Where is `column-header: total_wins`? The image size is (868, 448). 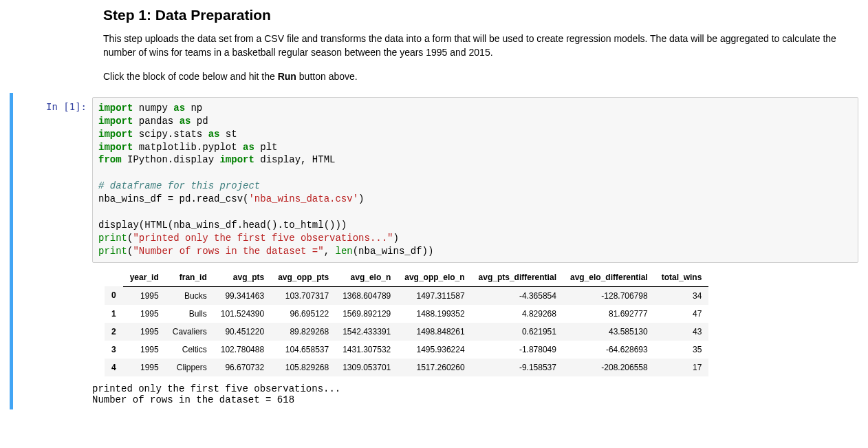 column-header: total_wins is located at coordinates (682, 278).